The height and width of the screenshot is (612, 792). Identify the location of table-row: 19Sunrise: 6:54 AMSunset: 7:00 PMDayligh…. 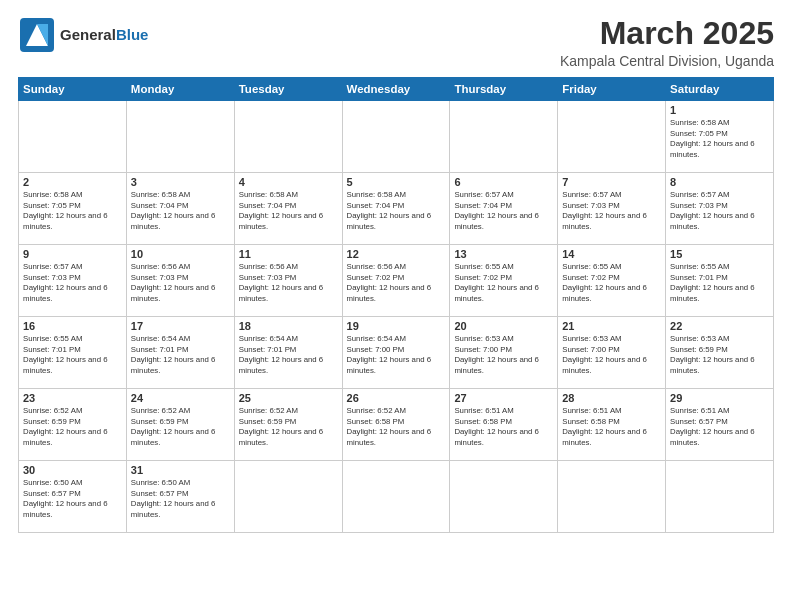
(396, 353).